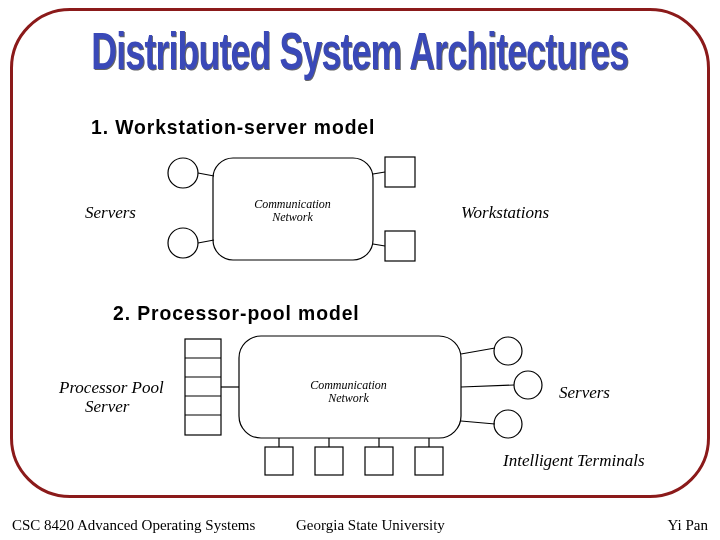 This screenshot has width=720, height=540. What do you see at coordinates (292, 218) in the screenshot?
I see `section1-commnet-label-line2: Network` at bounding box center [292, 218].